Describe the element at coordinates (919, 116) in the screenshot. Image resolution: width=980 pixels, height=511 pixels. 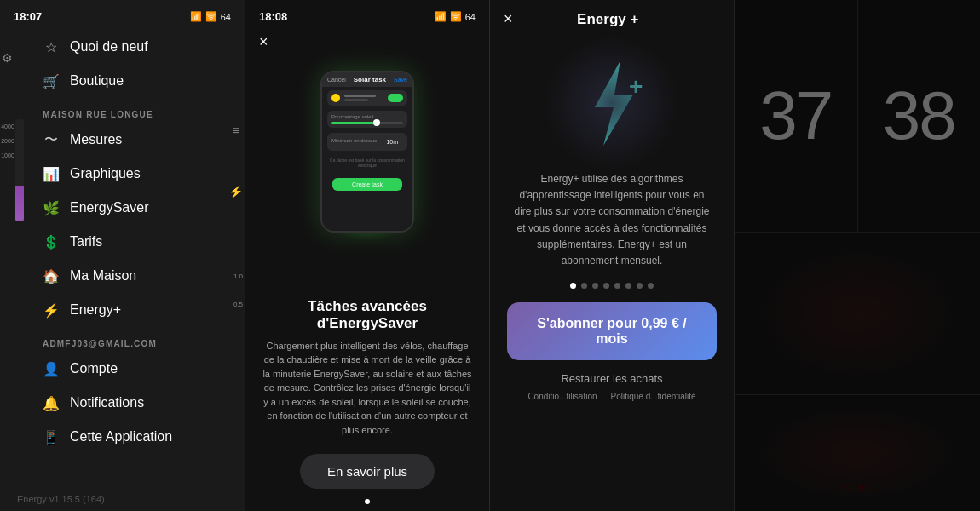
I see `number-38: 38` at that location.